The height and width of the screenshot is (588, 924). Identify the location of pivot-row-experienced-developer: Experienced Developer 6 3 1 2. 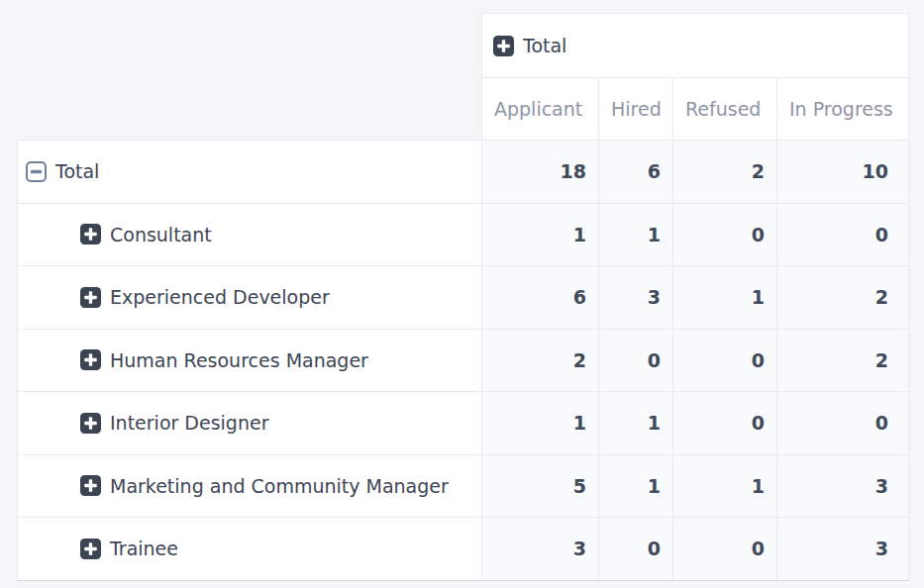
(463, 298).